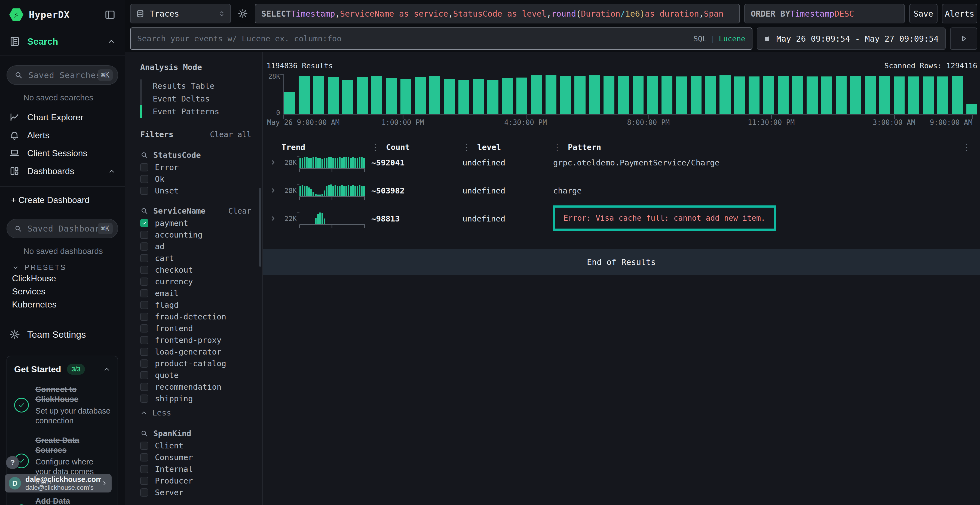  I want to click on column-header-trend: Trend, so click(326, 147).